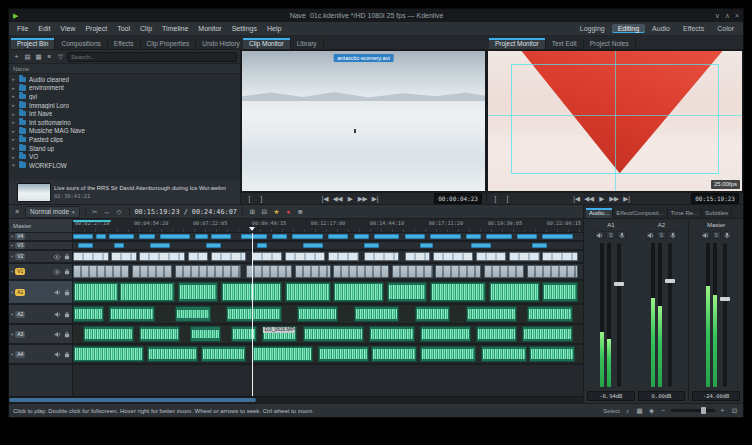 The height and width of the screenshot is (445, 752). What do you see at coordinates (252, 314) in the screenshot?
I see `playhead` at bounding box center [252, 314].